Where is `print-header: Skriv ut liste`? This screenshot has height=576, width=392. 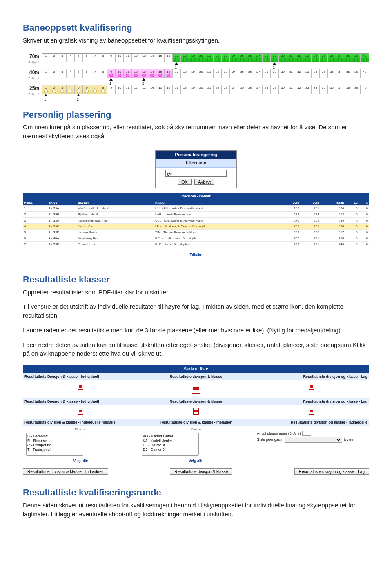 print-header: Skriv ut liste is located at coordinates (196, 370).